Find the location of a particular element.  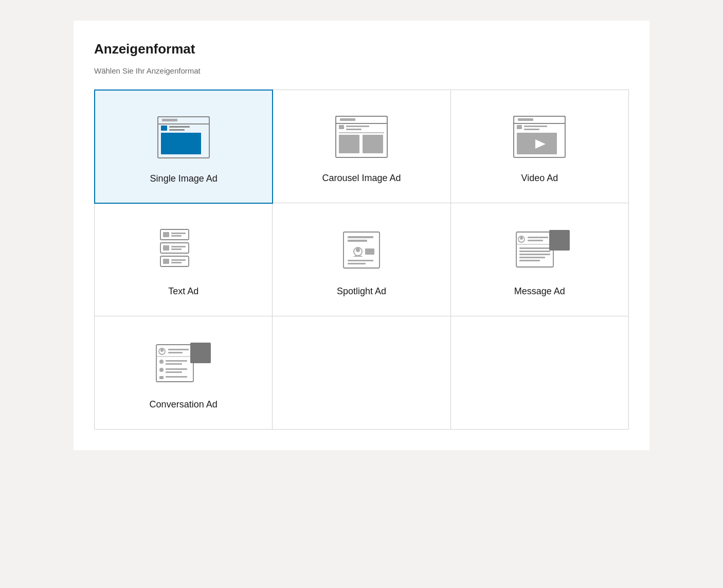

ad-format-video: Video Ad is located at coordinates (540, 147).